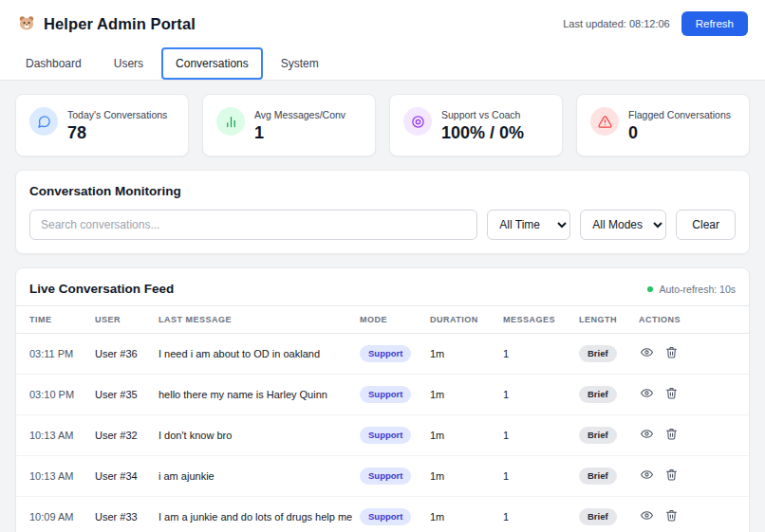 Image resolution: width=765 pixels, height=532 pixels. What do you see at coordinates (602, 321) in the screenshot?
I see `column-header-length: LENGTH` at bounding box center [602, 321].